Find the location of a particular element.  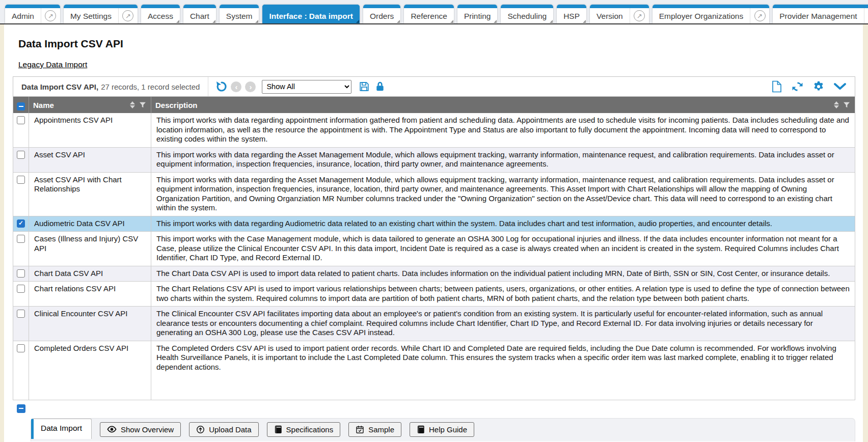

tab-interface-data-import: Interface : Data import is located at coordinates (311, 14).